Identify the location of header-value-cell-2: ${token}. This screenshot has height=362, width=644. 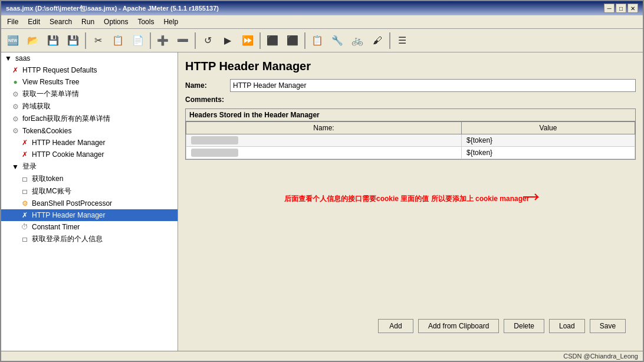
(548, 153).